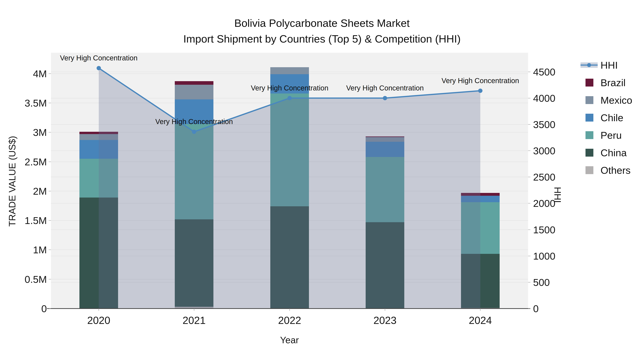 The height and width of the screenshot is (362, 644). What do you see at coordinates (480, 281) in the screenshot?
I see `bar-segment-china-2024` at bounding box center [480, 281].